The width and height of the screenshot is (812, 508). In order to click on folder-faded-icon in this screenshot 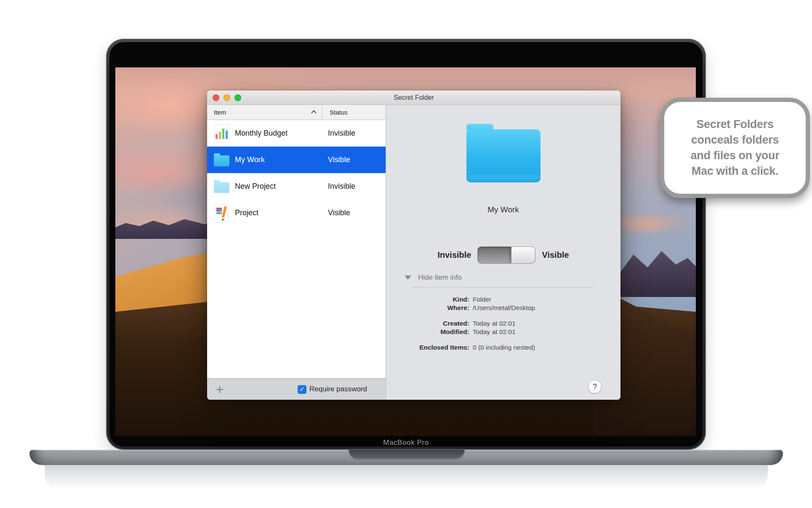, I will do `click(221, 187)`.